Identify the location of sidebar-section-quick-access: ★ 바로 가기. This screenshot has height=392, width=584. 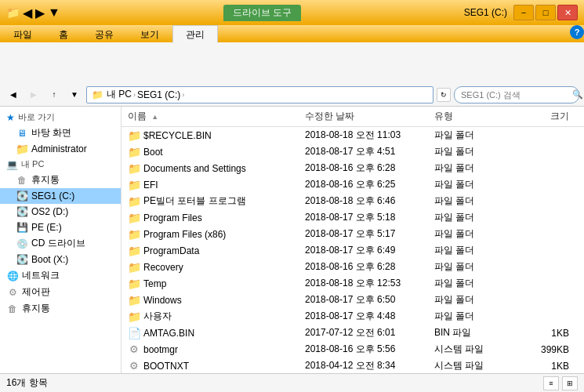
(60, 118).